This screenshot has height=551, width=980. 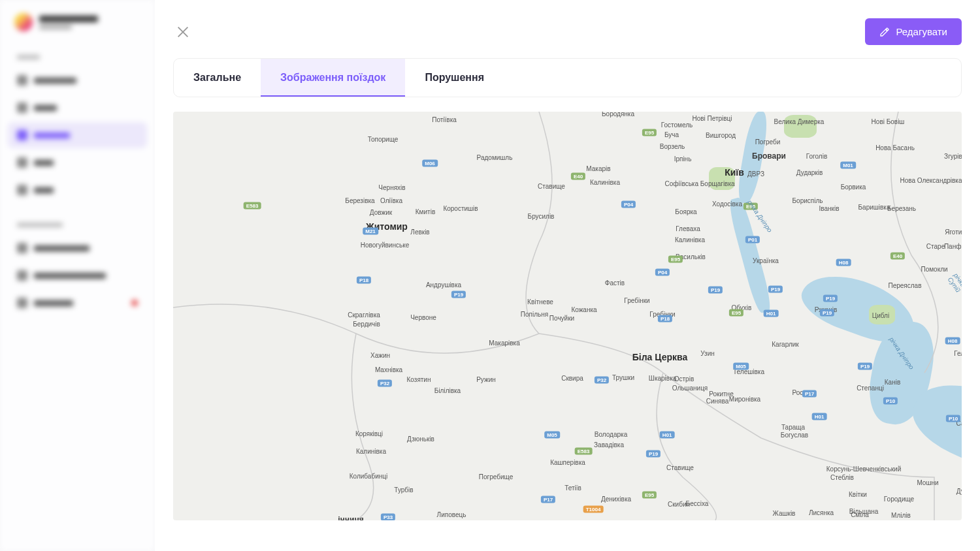 What do you see at coordinates (677, 125) in the screenshot?
I see `city-label: Гостомель` at bounding box center [677, 125].